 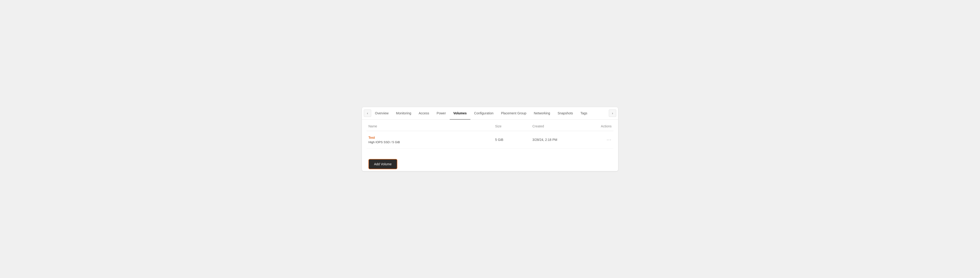 I want to click on volumes-table-container: Name Size Created Actions Test High IOPS…, so click(x=490, y=137).